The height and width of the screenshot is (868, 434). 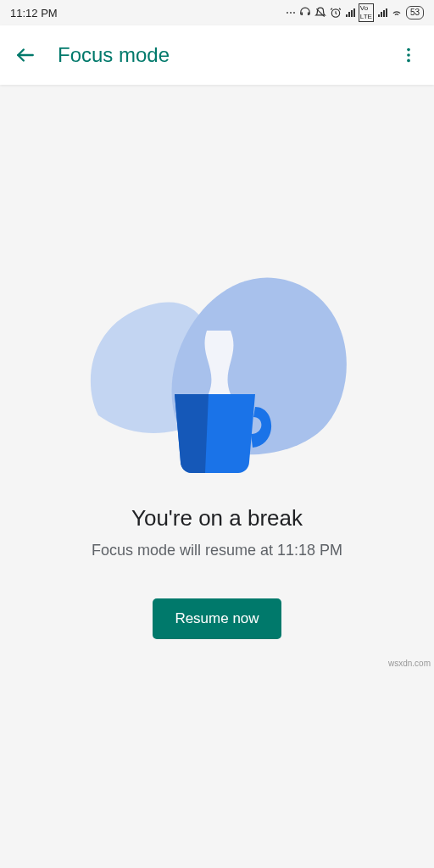 I want to click on more-options-button, so click(x=409, y=55).